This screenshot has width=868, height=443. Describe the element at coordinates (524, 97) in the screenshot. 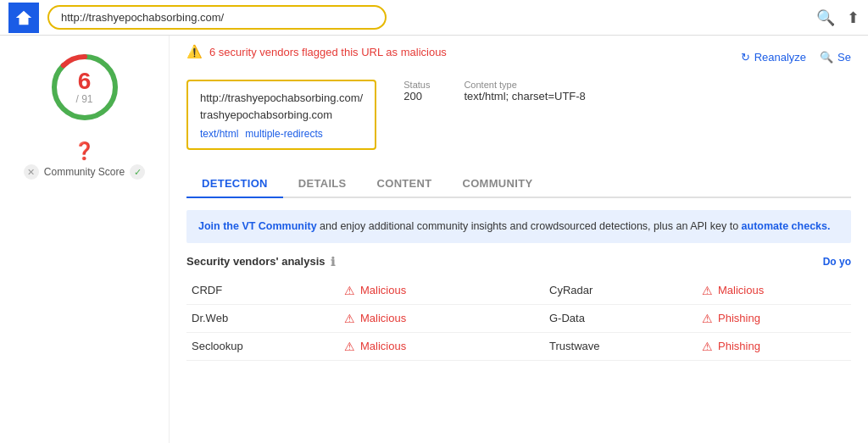

I see `content-type-value: text/html; charset=UTF-8` at that location.